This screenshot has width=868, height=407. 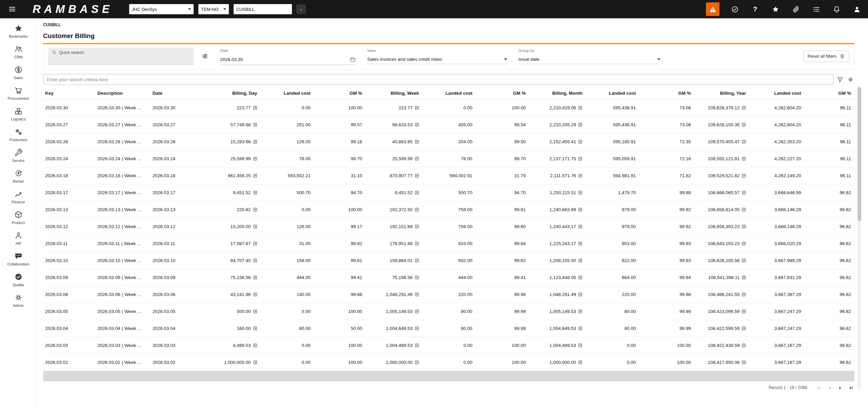 I want to click on task-list-icon, so click(x=816, y=9).